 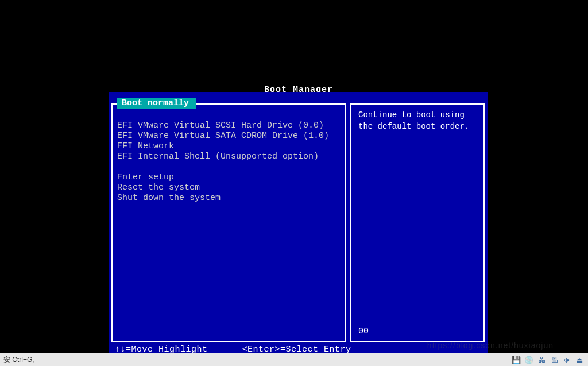 What do you see at coordinates (229, 126) in the screenshot?
I see `boot-option-scsi-drive: EFI VMware Virtual SCSI Hard Drive (0.0)` at bounding box center [229, 126].